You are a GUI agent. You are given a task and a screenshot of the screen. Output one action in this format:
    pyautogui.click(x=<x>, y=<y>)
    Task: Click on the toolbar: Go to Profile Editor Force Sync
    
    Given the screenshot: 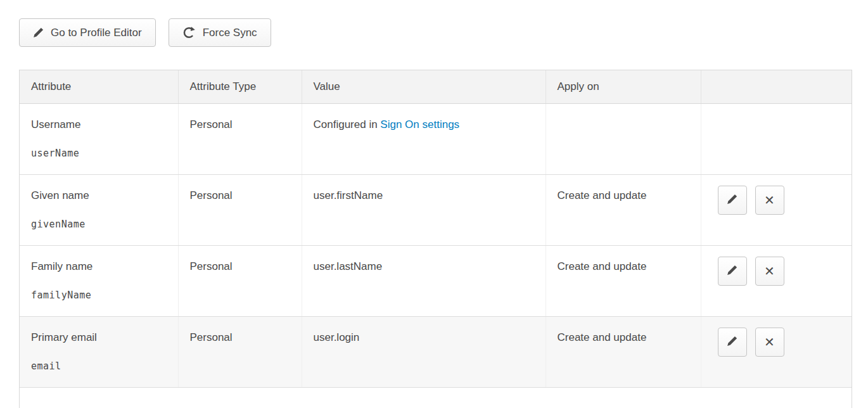 What is the action you would take?
    pyautogui.click(x=434, y=23)
    